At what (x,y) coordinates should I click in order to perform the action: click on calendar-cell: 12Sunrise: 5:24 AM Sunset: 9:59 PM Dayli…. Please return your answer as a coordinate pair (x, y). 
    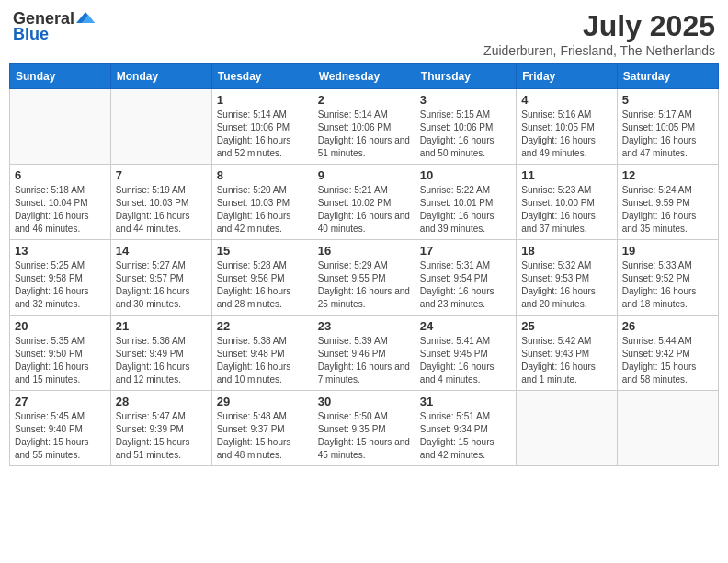
    Looking at the image, I should click on (667, 202).